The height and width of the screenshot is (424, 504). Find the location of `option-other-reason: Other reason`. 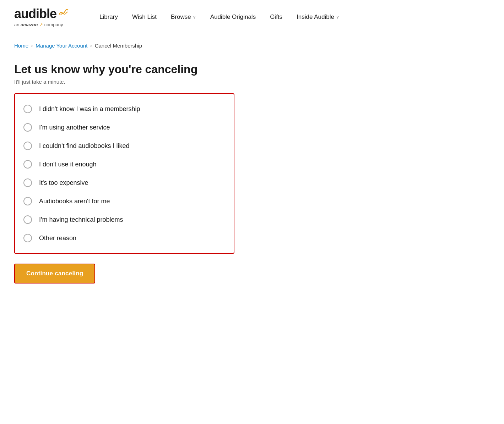

option-other-reason: Other reason is located at coordinates (124, 238).